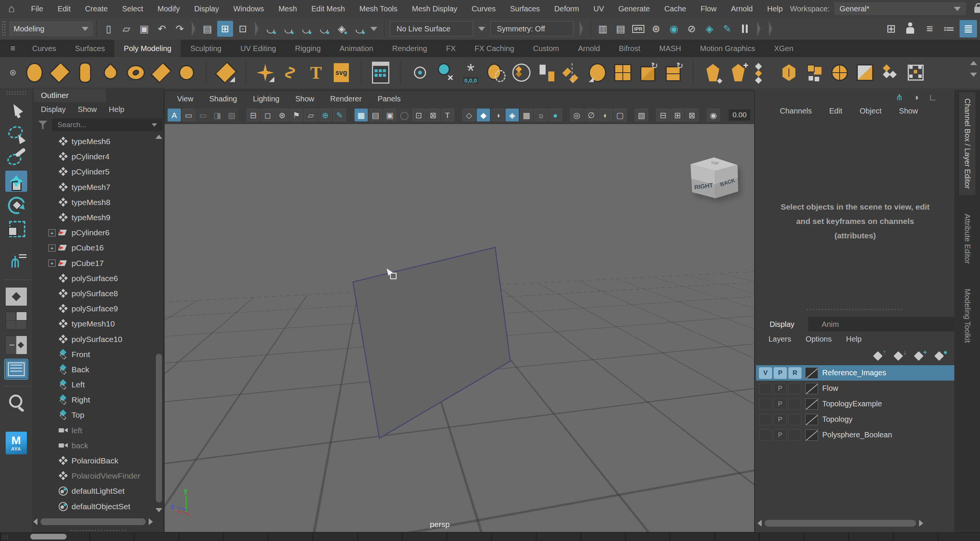 This screenshot has height=541, width=980. What do you see at coordinates (13, 48) in the screenshot?
I see `shelf-tabs-menu-icon: ≡` at bounding box center [13, 48].